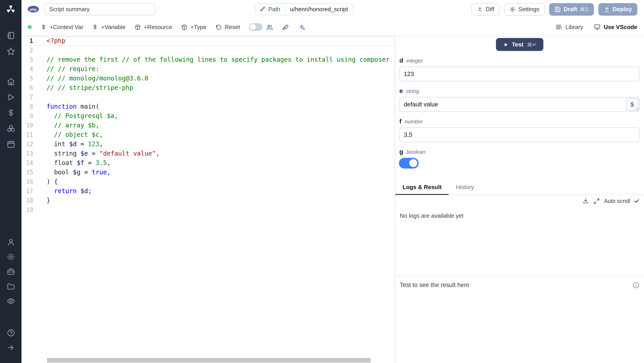 This screenshot has height=363, width=644. I want to click on line-number: 3, so click(27, 60).